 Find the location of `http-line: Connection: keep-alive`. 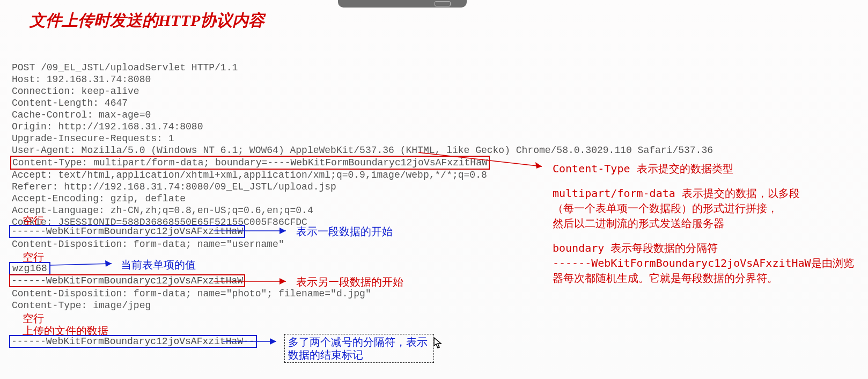

http-line: Connection: keep-alive is located at coordinates (76, 91).